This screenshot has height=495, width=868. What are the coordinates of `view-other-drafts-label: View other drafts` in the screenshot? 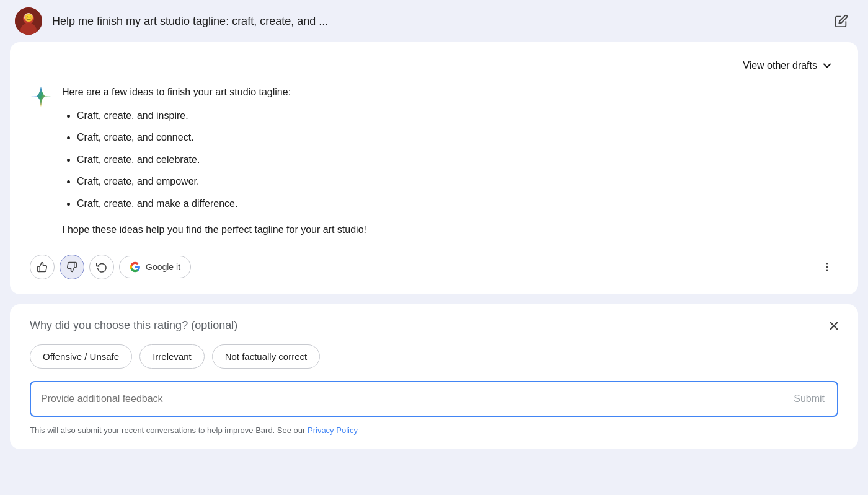 It's located at (780, 66).